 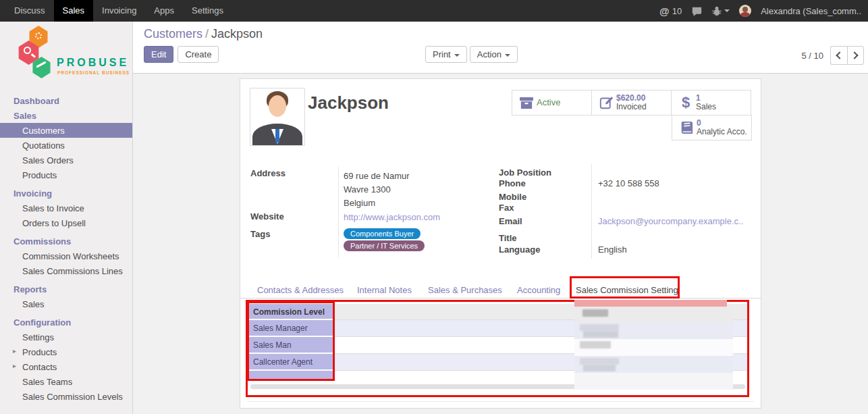 I want to click on topbar-spacer, so click(x=445, y=11).